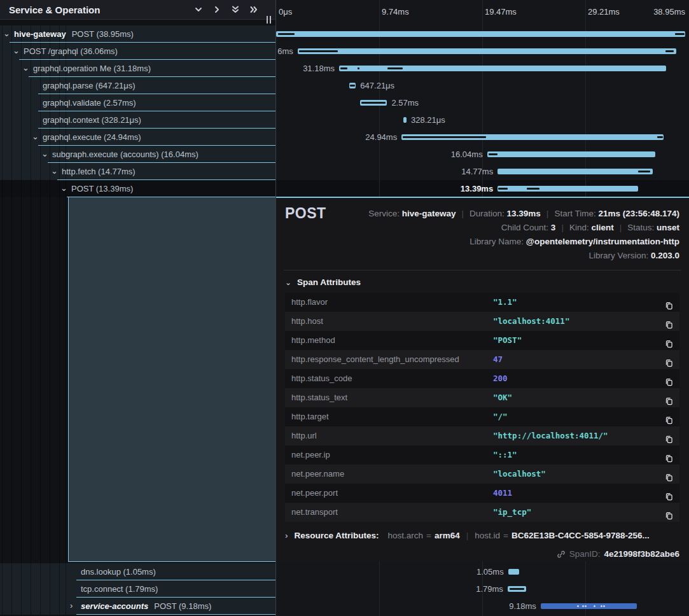 The height and width of the screenshot is (616, 689). What do you see at coordinates (603, 242) in the screenshot?
I see `meta-value: @opentelemetry/instrumentation-http` at bounding box center [603, 242].